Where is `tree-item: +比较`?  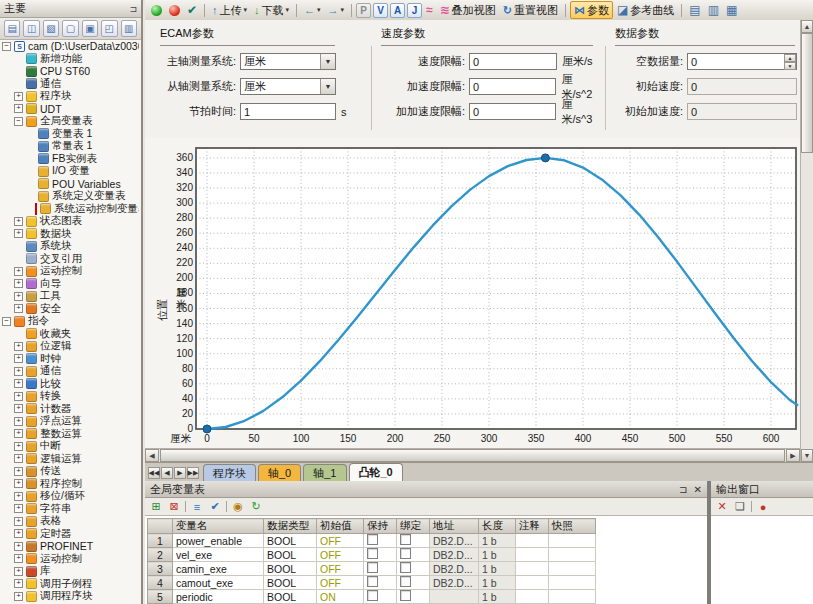 tree-item: +比较 is located at coordinates (70, 384).